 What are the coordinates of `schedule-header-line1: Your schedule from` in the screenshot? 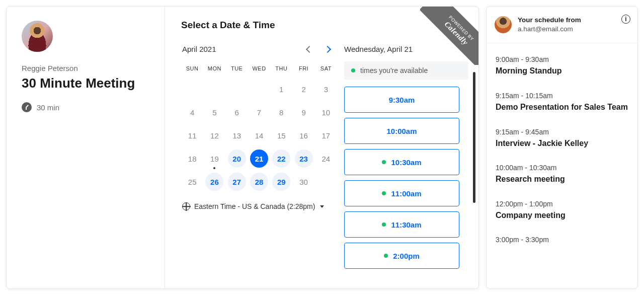 It's located at (549, 20).